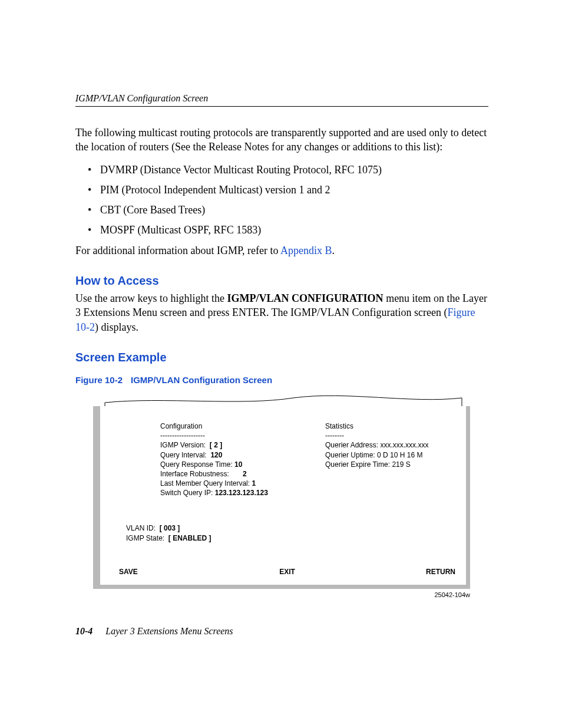 Image resolution: width=562 pixels, height=728 pixels. Describe the element at coordinates (228, 483) in the screenshot. I see `config-row: Last Member Query Interval: 1` at that location.